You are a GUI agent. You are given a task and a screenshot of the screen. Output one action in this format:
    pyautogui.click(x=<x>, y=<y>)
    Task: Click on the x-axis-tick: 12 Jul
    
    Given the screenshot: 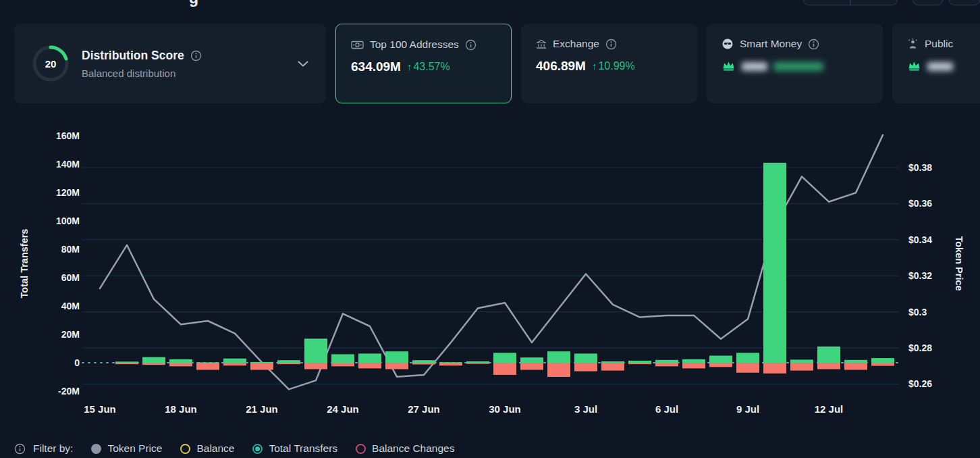 What is the action you would take?
    pyautogui.click(x=829, y=409)
    